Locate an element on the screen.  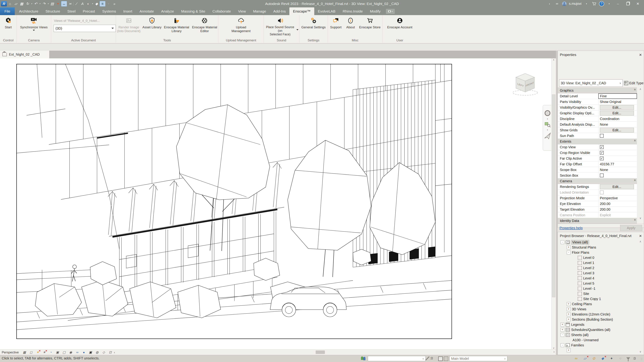
ribbon-tab: Add-Ins is located at coordinates (280, 11).